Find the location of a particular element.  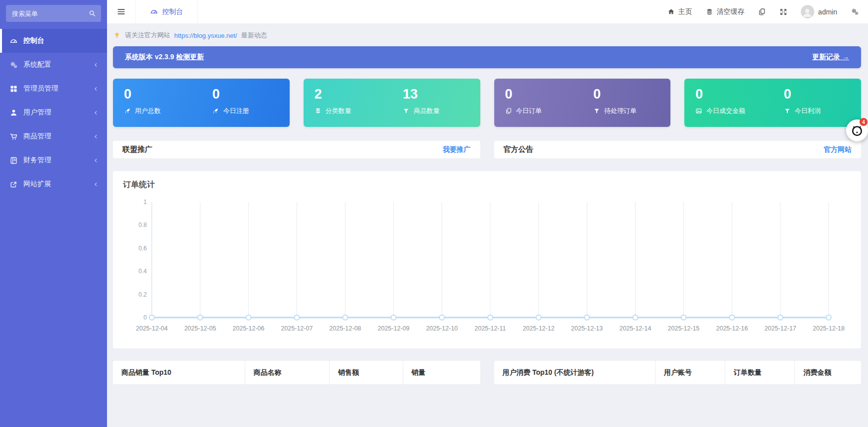

external-link-icon is located at coordinates (14, 184).